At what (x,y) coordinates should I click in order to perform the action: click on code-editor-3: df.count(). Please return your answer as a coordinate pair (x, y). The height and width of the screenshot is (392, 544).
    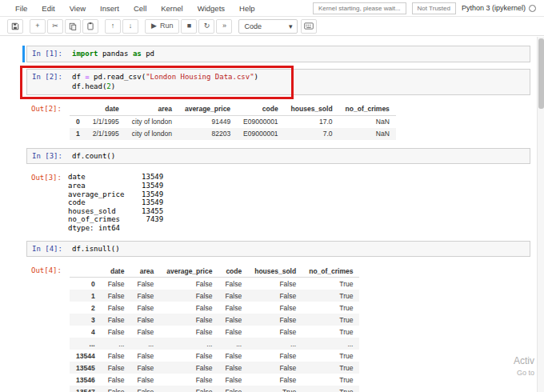
    Looking at the image, I should click on (94, 157).